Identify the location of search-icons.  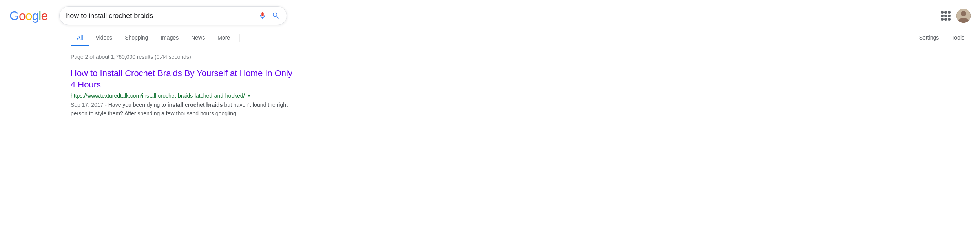
(269, 16).